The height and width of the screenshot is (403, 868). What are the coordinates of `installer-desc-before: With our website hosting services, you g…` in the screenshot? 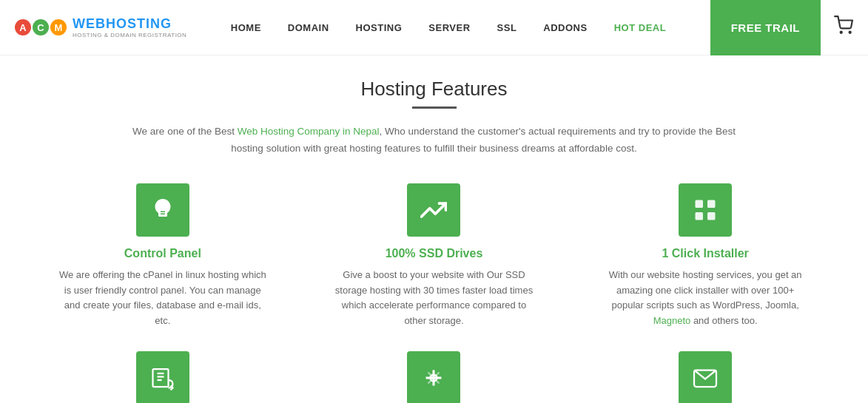 It's located at (706, 290).